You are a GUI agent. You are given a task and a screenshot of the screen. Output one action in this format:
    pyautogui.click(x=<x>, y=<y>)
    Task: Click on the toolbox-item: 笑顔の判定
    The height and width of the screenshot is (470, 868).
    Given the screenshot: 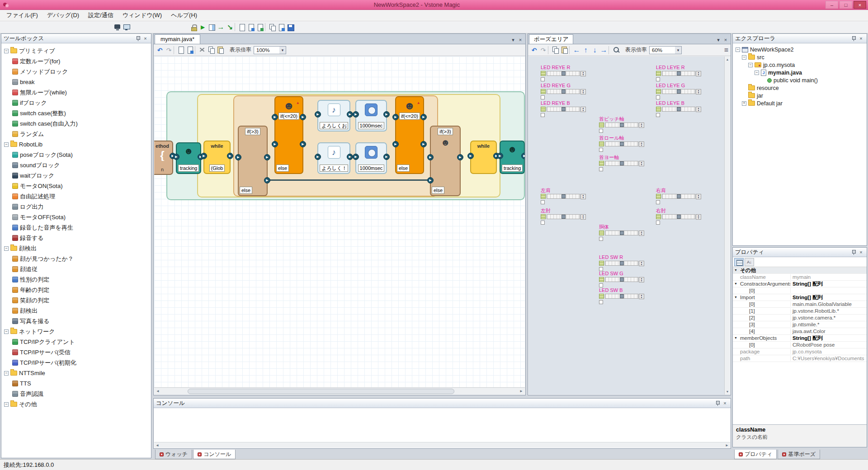 What is the action you would take?
    pyautogui.click(x=76, y=300)
    